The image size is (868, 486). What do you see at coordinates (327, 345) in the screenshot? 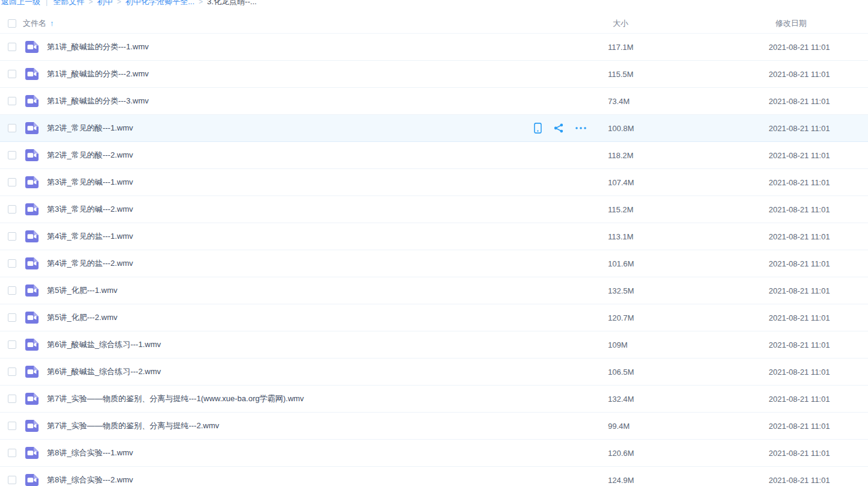
I see `file-name-link: 第6讲_酸碱盐_综合练习---1.wmv` at bounding box center [327, 345].